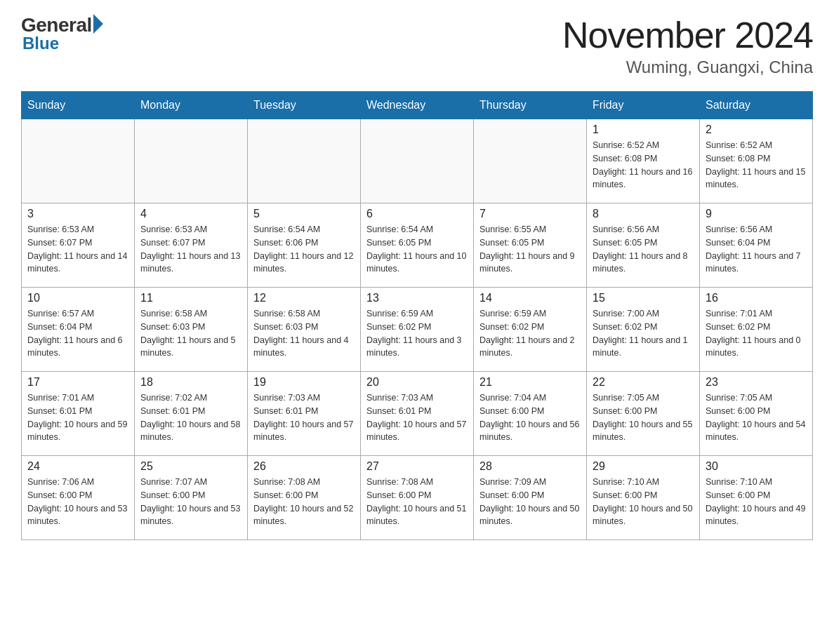 This screenshot has width=834, height=644. Describe the element at coordinates (305, 105) in the screenshot. I see `weekday-header-tuesday: Tuesday` at that location.